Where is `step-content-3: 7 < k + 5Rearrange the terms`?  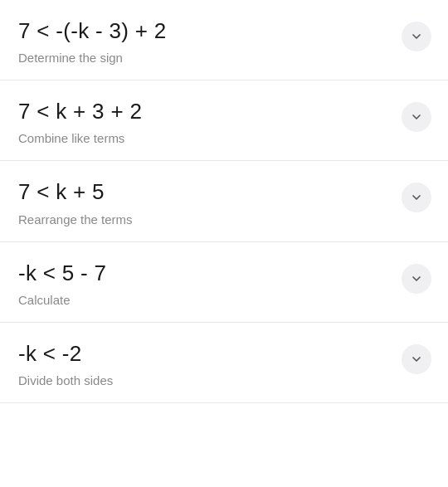
step-content-3: 7 < k + 5Rearrange the terms is located at coordinates (210, 202).